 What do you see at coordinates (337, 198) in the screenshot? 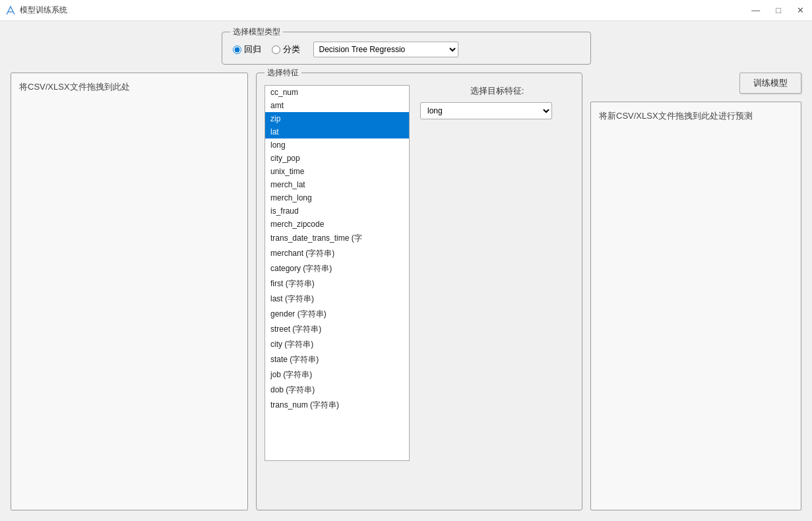
I see `feature-item: merch_long` at bounding box center [337, 198].